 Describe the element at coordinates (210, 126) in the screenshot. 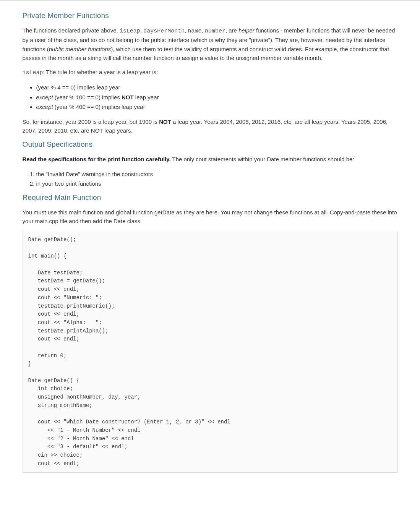

I see `paragraph-leap-examples: So, for instance, year 2000 is a leap ye…` at that location.